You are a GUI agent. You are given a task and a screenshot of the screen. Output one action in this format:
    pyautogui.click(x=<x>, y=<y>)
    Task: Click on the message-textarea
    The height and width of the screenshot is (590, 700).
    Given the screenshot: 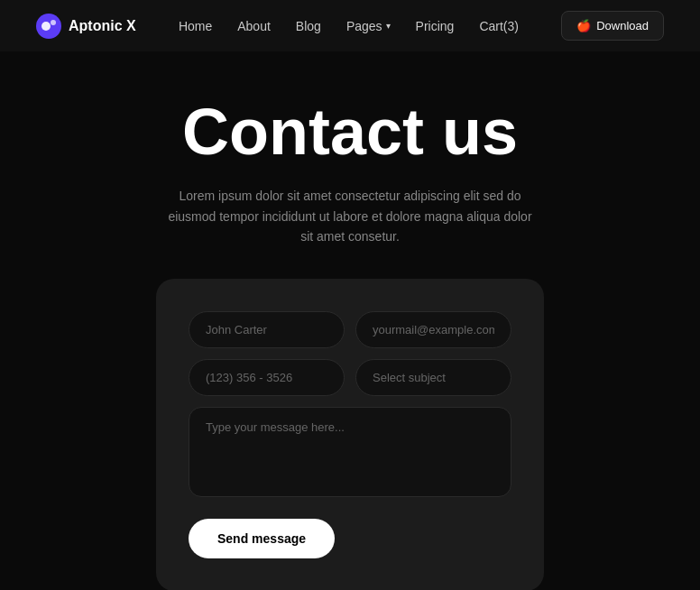 What is the action you would take?
    pyautogui.click(x=350, y=452)
    